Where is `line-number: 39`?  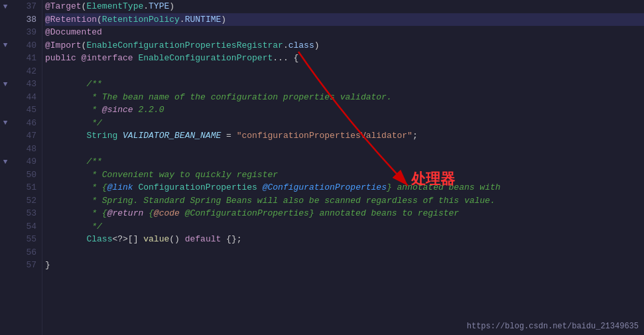 line-number: 39 is located at coordinates (31, 33).